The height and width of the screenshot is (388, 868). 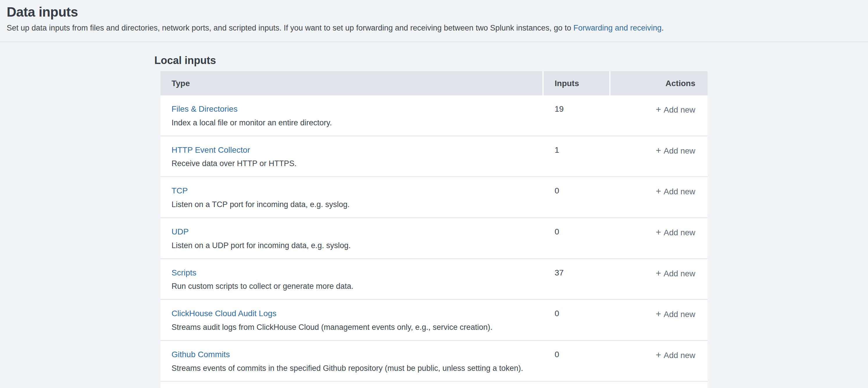 What do you see at coordinates (511, 61) in the screenshot?
I see `section-title-local-inputs: Local inputs` at bounding box center [511, 61].